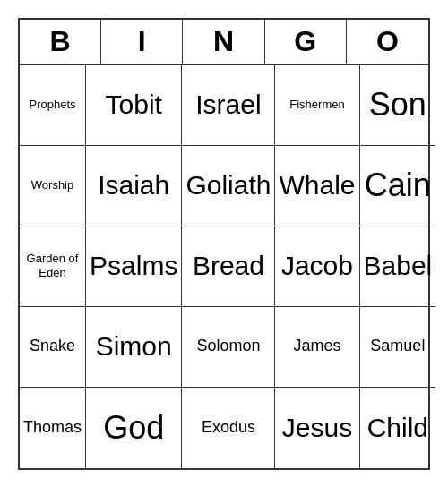  Describe the element at coordinates (317, 106) in the screenshot. I see `grid-cell: Fishermen` at that location.